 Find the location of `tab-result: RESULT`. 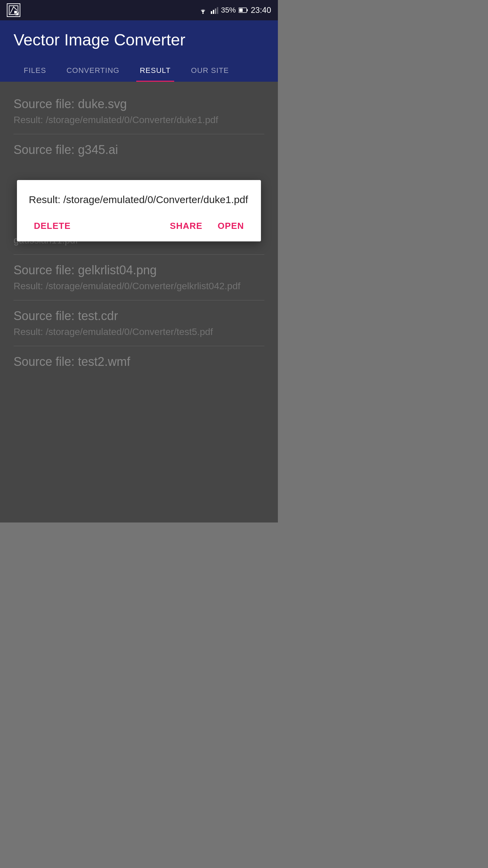

tab-result: RESULT is located at coordinates (155, 71).